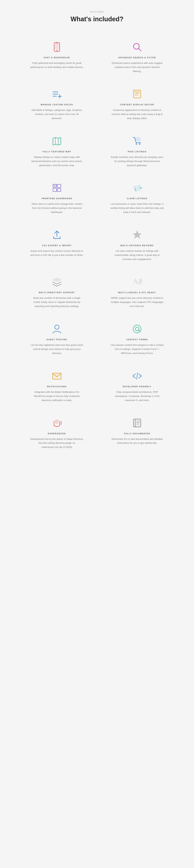 Image resolution: width=194 pixels, height=868 pixels. I want to click on feature-desc-guest-posting: Let not only registered users but also g…, so click(57, 349).